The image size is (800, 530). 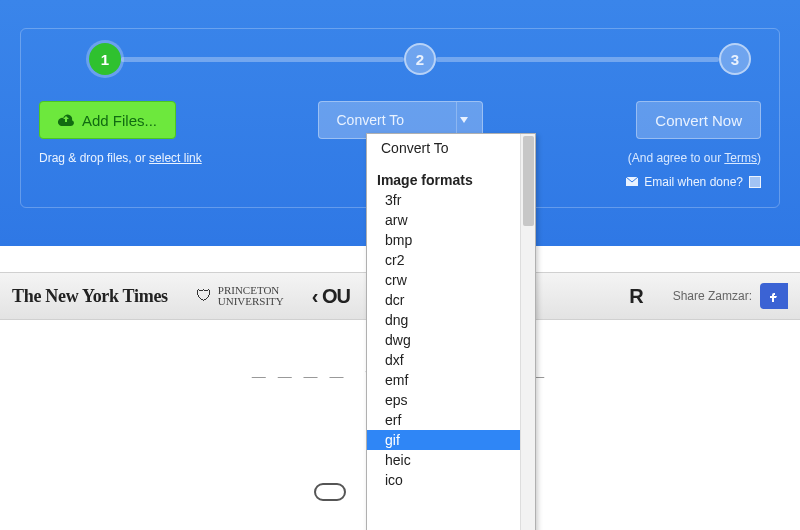 I want to click on step-progress: 1 2 3, so click(x=400, y=65).